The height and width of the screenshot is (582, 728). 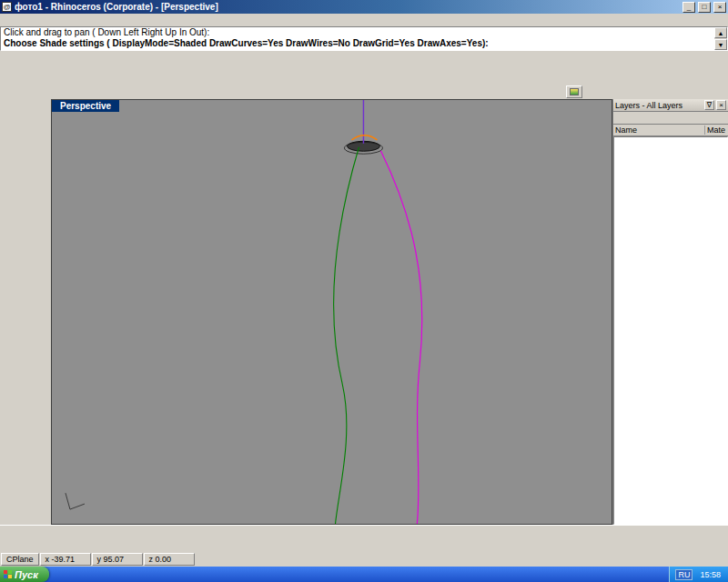 I want to click on layers-toolbar, so click(x=671, y=118).